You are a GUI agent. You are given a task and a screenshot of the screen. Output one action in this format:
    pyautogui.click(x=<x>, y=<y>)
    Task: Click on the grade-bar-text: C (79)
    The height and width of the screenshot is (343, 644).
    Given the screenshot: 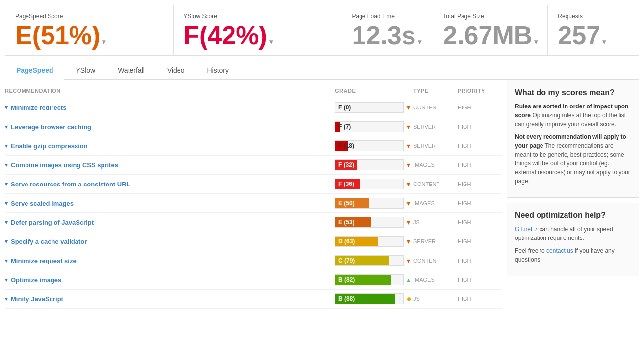 What is the action you would take?
    pyautogui.click(x=345, y=261)
    